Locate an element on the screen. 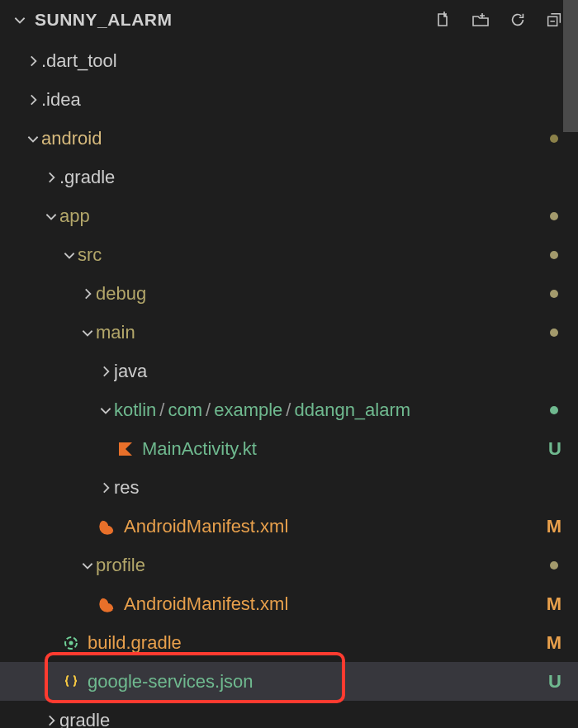 The width and height of the screenshot is (578, 728). folder-dart-tool: .dart_tool is located at coordinates (289, 61).